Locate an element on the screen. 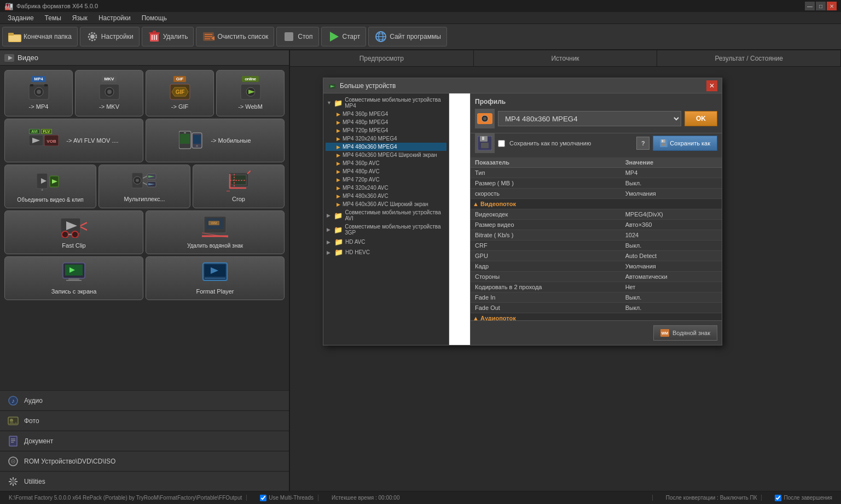  tab-preview: Предпросмотр is located at coordinates (382, 58).